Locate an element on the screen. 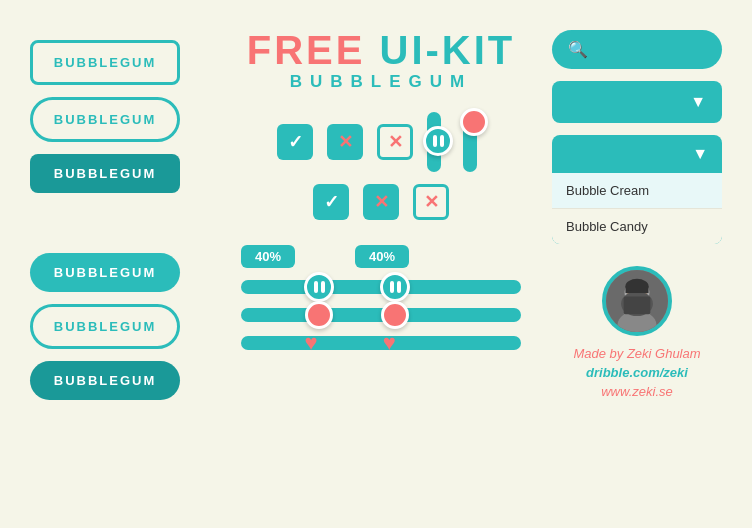 The width and height of the screenshot is (752, 528). dropdown-closed: ▼ is located at coordinates (637, 102).